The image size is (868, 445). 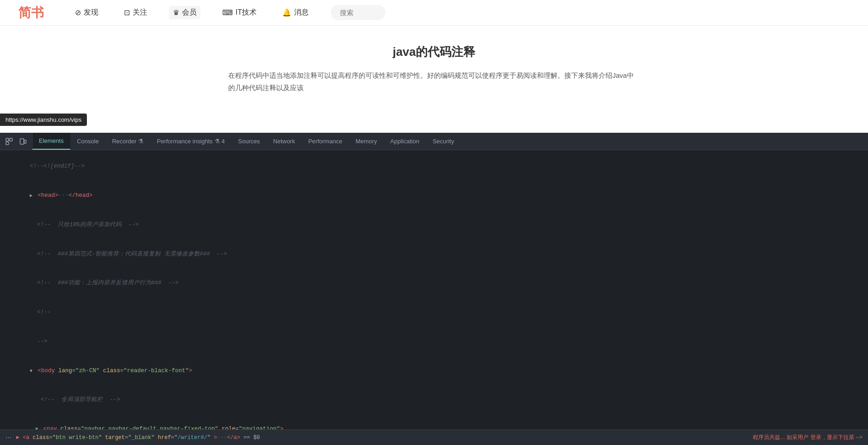 What do you see at coordinates (295, 13) in the screenshot?
I see `nav-item-message: 🔔 消息` at bounding box center [295, 13].